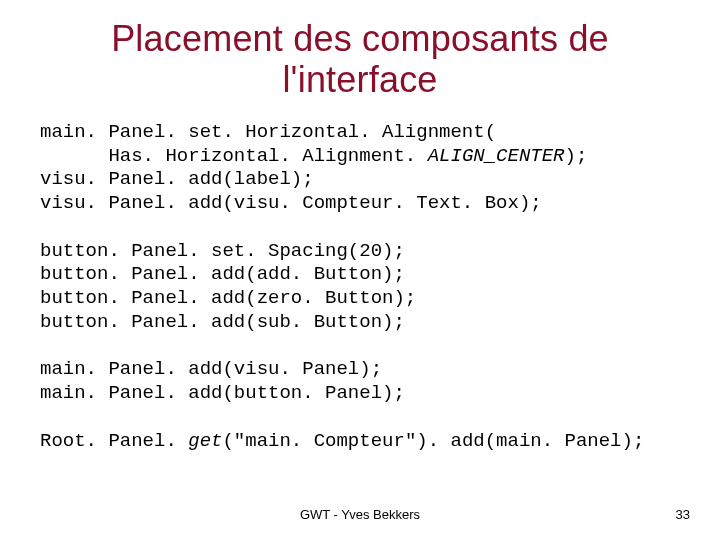 The height and width of the screenshot is (540, 720). I want to click on code-line: main. Panel. add(visu. Panel);, so click(211, 369).